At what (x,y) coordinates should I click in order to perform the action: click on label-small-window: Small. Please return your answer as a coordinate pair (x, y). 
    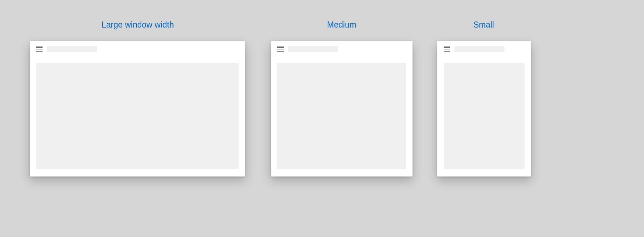
    Looking at the image, I should click on (484, 25).